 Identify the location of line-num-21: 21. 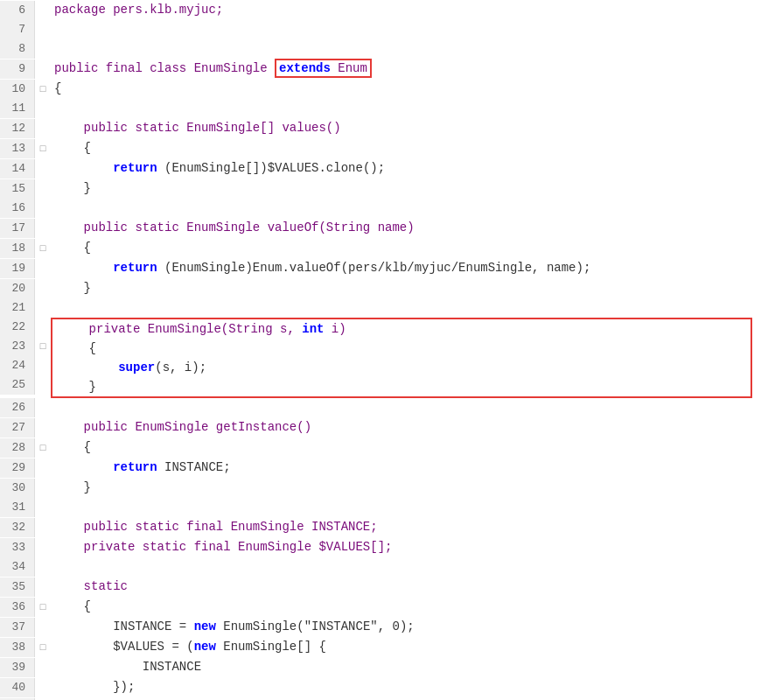
(17, 308).